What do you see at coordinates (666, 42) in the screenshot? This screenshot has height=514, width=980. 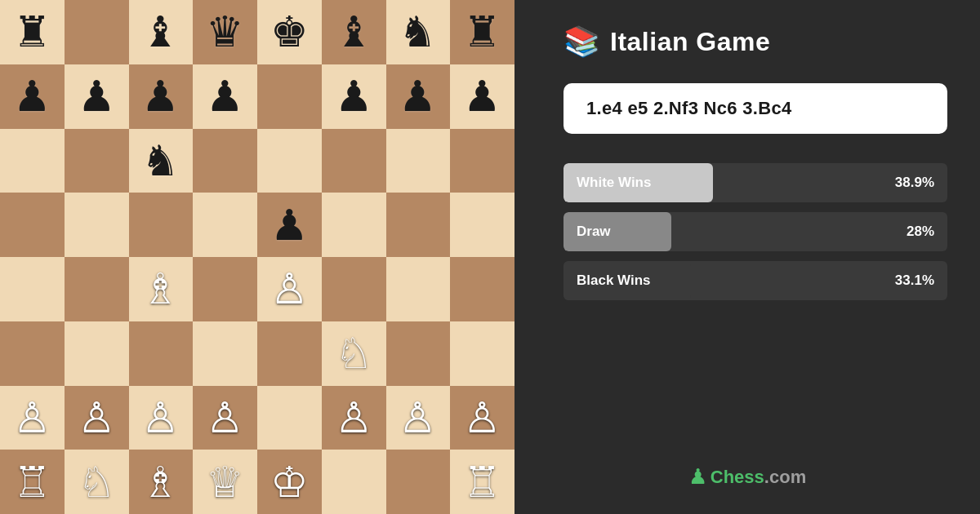 I see `opening-header: 📚 Italian Game` at bounding box center [666, 42].